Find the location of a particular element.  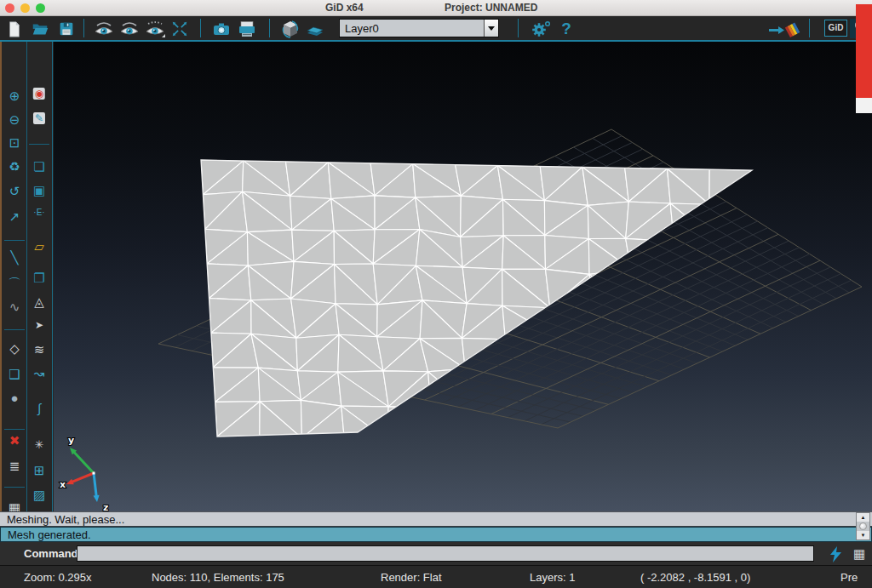

titlebar: GiD x64 Project: UNNAMED is located at coordinates (436, 9).